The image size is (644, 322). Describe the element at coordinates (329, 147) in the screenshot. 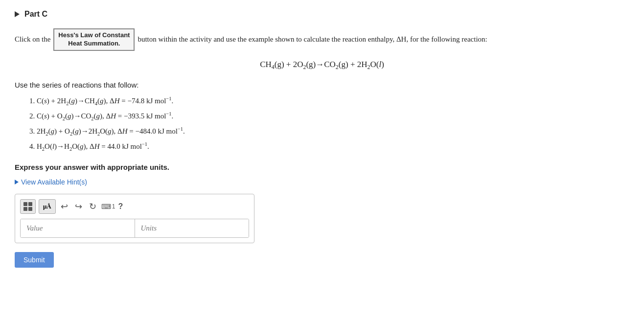

I see `reaction-4: 4. H2O(l)→H2O(g), ΔH = 44.0 kJ mol−1.` at that location.